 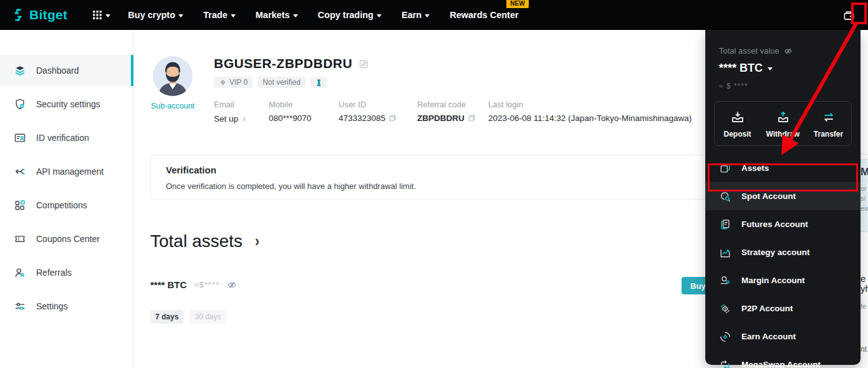 What do you see at coordinates (484, 15) in the screenshot?
I see `menu-rewards-center: Rewards Center NEW` at bounding box center [484, 15].